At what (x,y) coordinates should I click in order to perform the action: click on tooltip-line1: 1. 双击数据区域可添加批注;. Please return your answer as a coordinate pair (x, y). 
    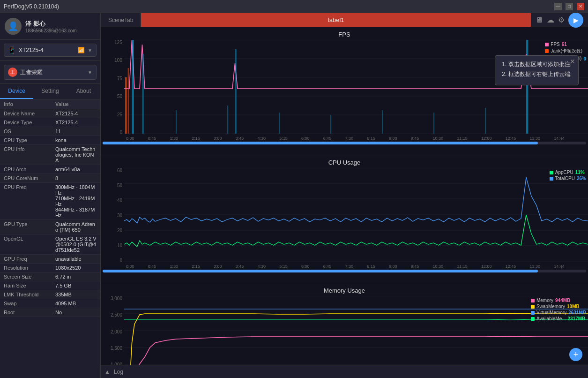
    Looking at the image, I should click on (537, 65).